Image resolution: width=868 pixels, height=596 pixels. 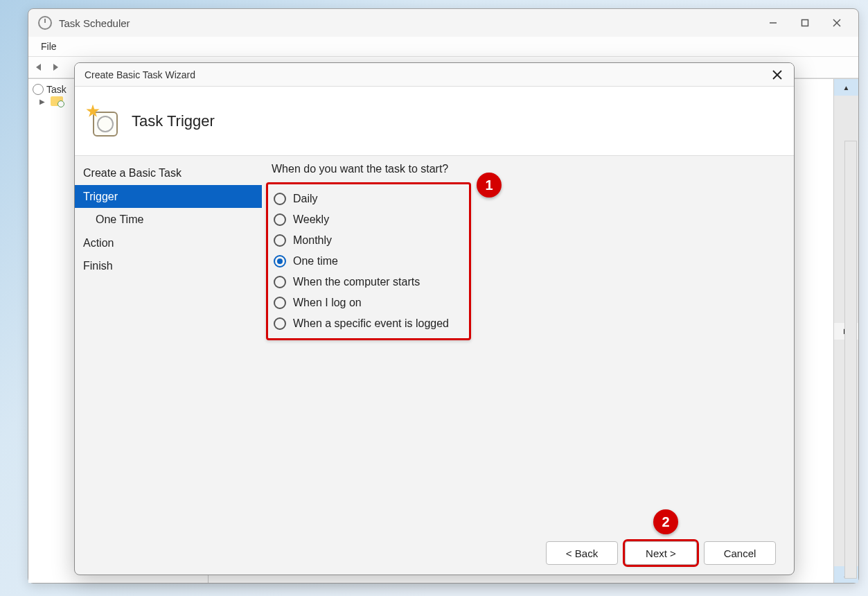 I want to click on wizard-title: Create Basic Task Wizard, so click(x=426, y=75).